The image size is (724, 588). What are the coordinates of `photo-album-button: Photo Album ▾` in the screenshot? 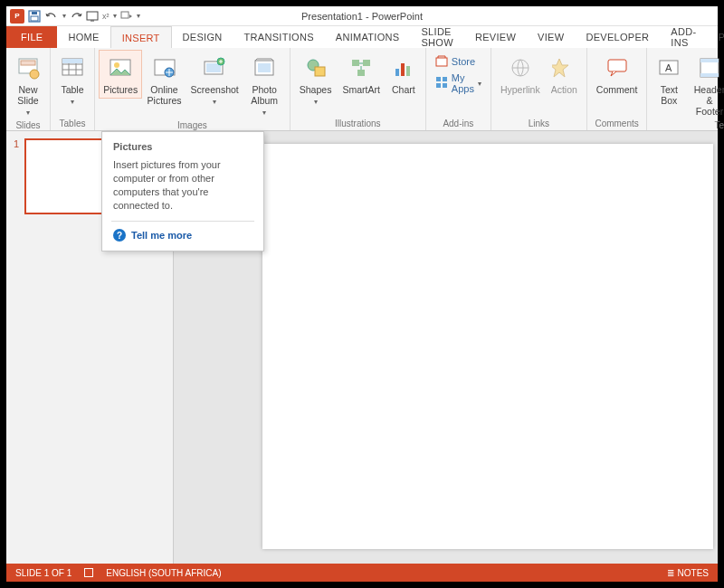 It's located at (264, 85).